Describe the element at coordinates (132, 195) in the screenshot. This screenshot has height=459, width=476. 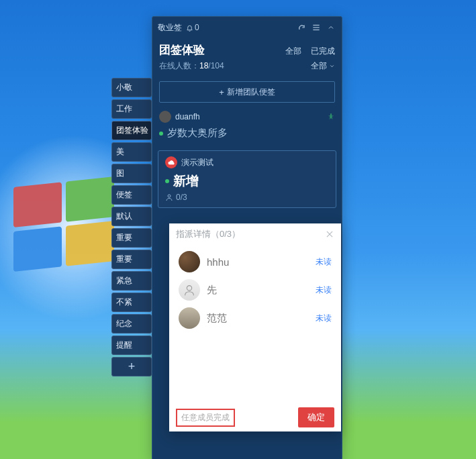
I see `side-tab: 便签` at that location.